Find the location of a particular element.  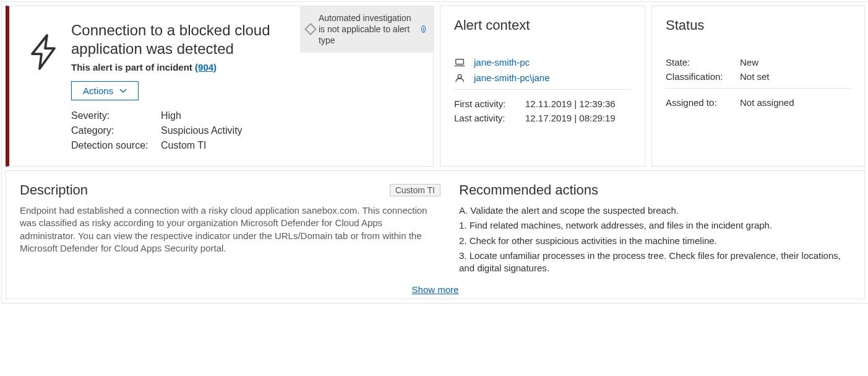

status-title: Status is located at coordinates (758, 25).